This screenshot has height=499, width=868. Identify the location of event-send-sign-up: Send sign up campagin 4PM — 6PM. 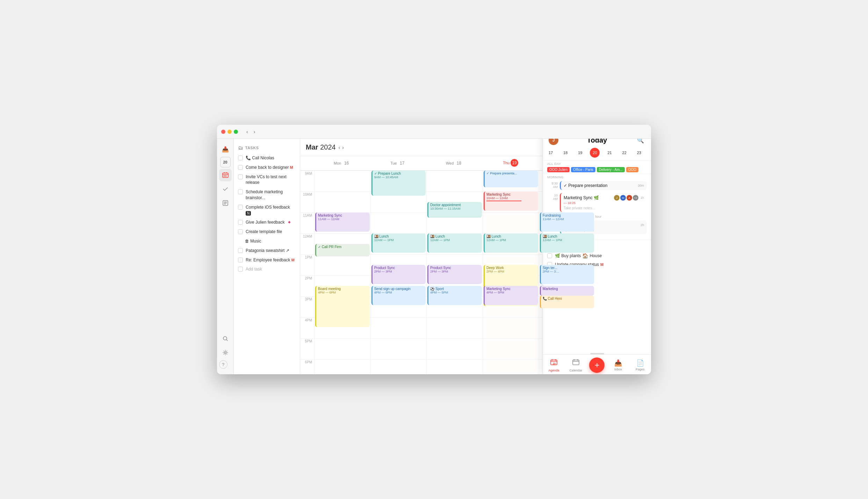
(399, 296).